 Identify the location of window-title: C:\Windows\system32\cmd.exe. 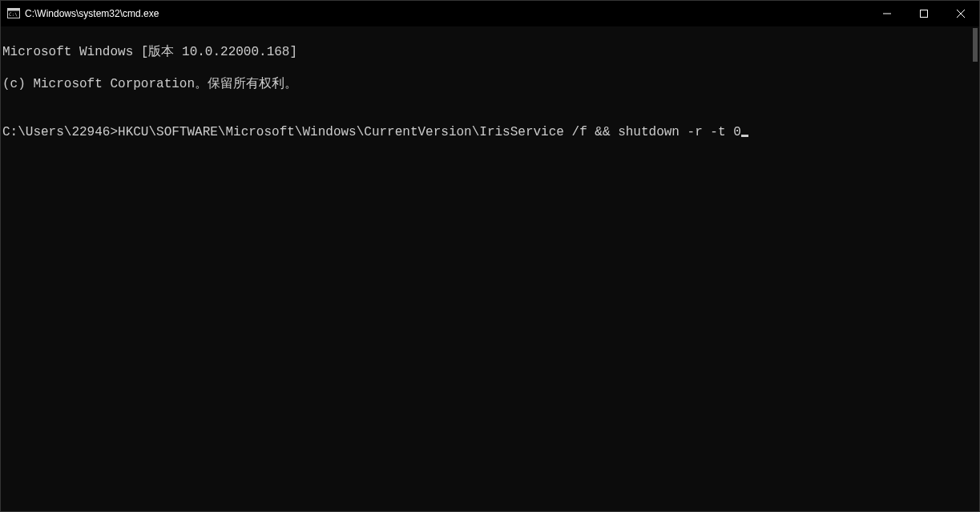
(91, 14).